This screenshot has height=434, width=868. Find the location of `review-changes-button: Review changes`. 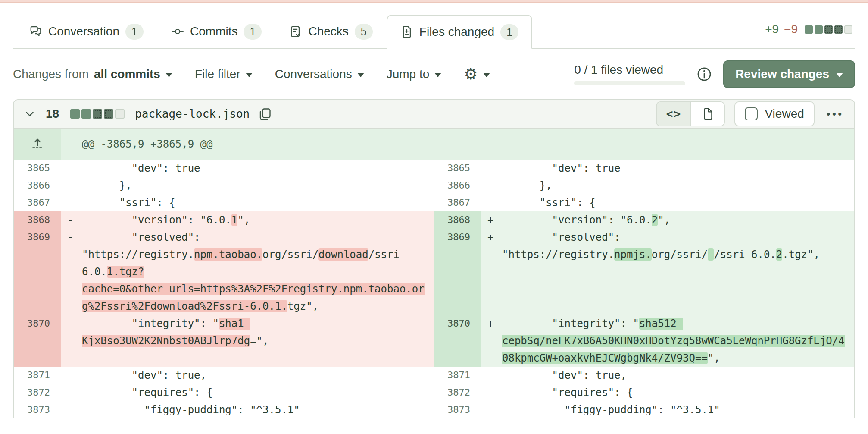

review-changes-button: Review changes is located at coordinates (789, 74).